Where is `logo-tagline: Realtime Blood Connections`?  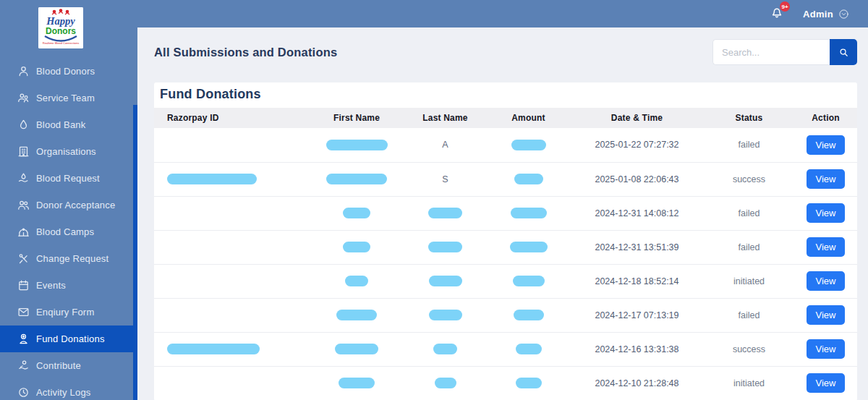 logo-tagline: Realtime Blood Connections is located at coordinates (61, 43).